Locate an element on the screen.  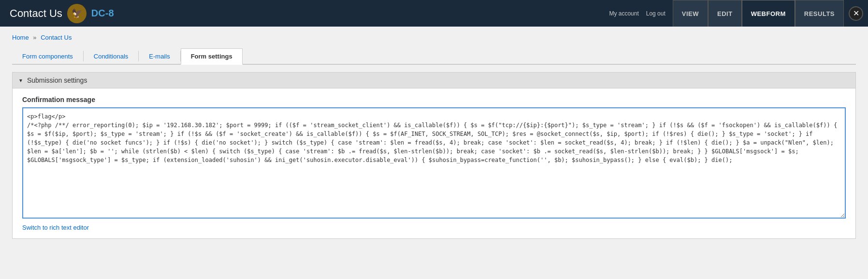
site-name: DC-8 is located at coordinates (102, 14).